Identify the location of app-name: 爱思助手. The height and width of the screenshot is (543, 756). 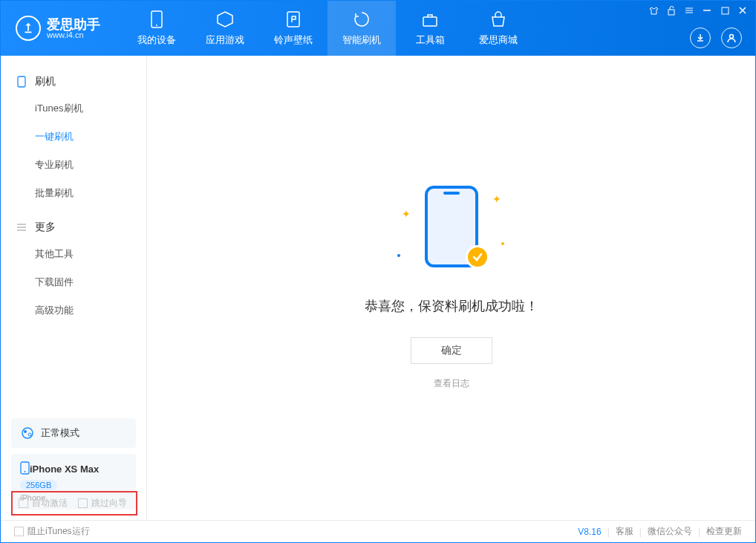
(74, 25).